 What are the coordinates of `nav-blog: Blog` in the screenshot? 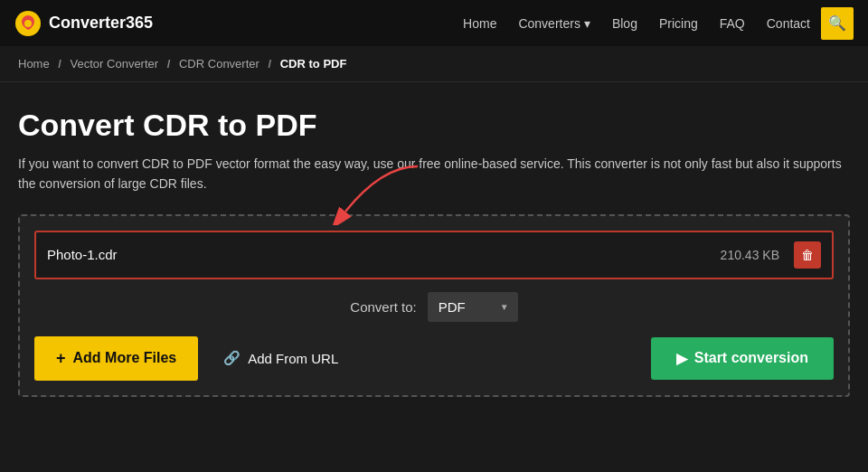 It's located at (625, 24).